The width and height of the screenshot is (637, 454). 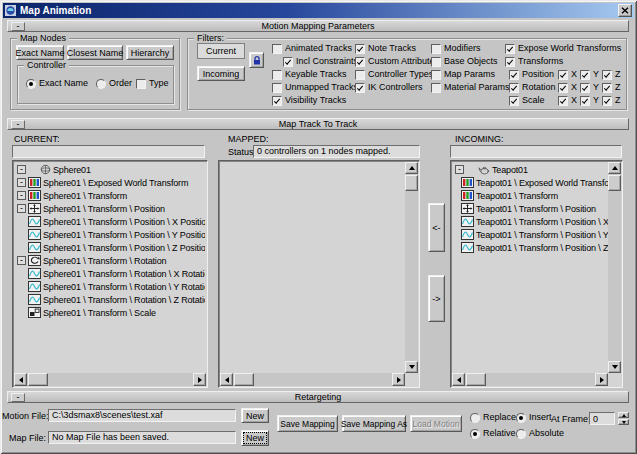 What do you see at coordinates (493, 434) in the screenshot?
I see `radio-relative: Relative` at bounding box center [493, 434].